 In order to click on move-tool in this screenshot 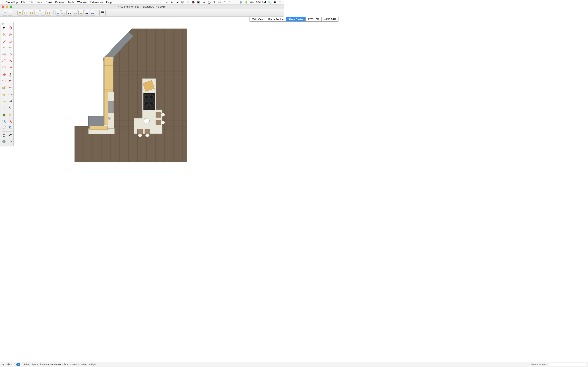, I will do `click(4, 75)`.